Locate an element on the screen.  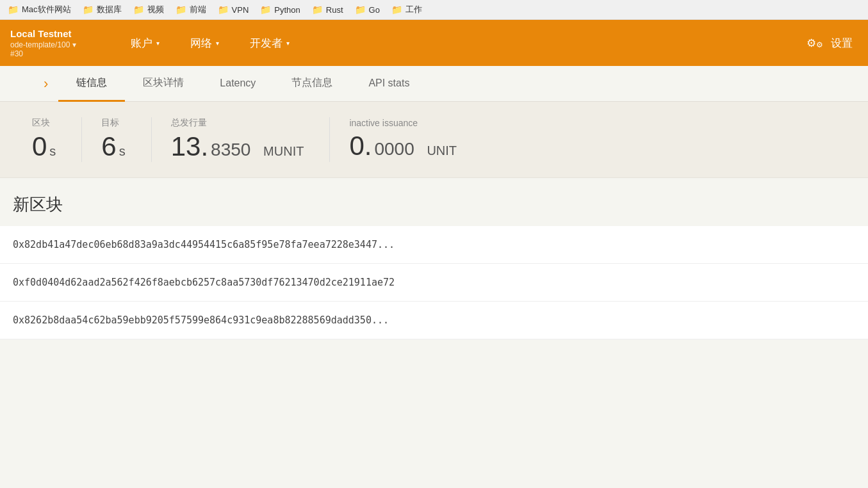
back-chevron-icon: › is located at coordinates (49, 84).